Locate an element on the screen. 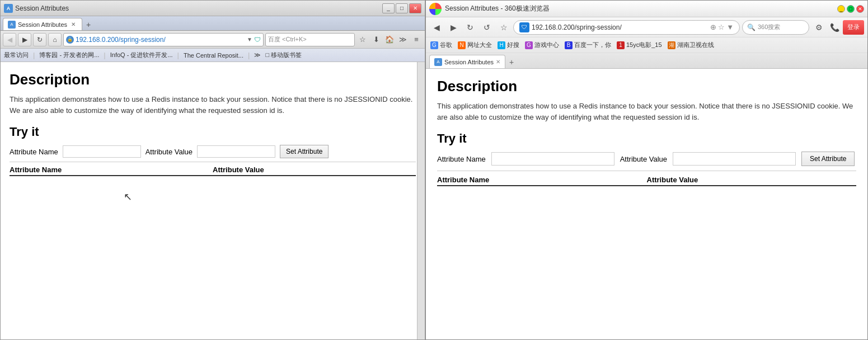 This screenshot has width=868, height=340. left-bookmark-more: ≫ is located at coordinates (257, 55).